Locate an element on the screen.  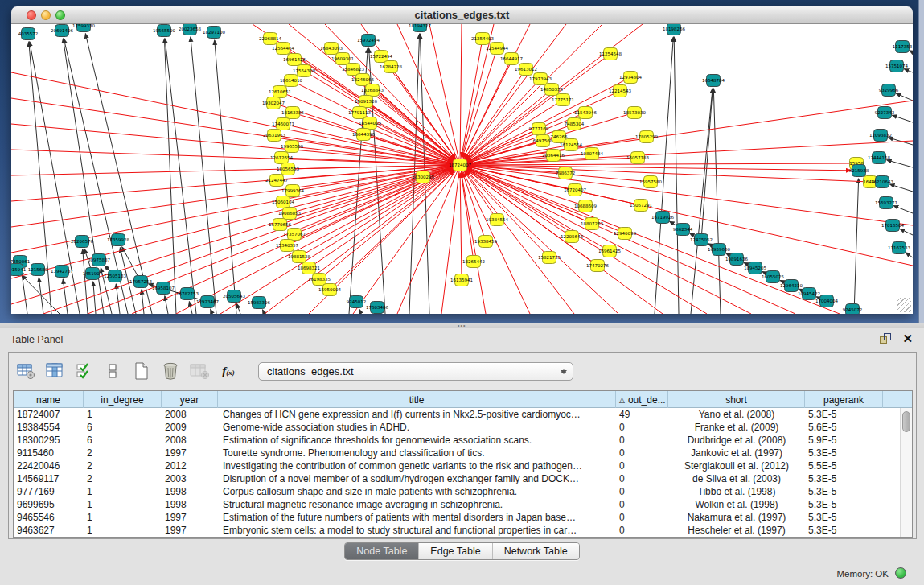
column-header-out_de: △out_de... is located at coordinates (642, 399).